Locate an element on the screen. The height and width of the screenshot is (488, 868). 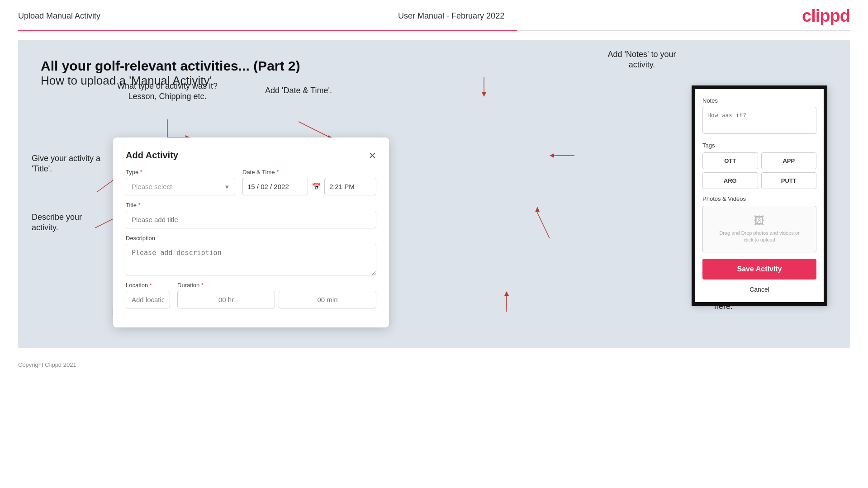
location-input is located at coordinates (148, 299).